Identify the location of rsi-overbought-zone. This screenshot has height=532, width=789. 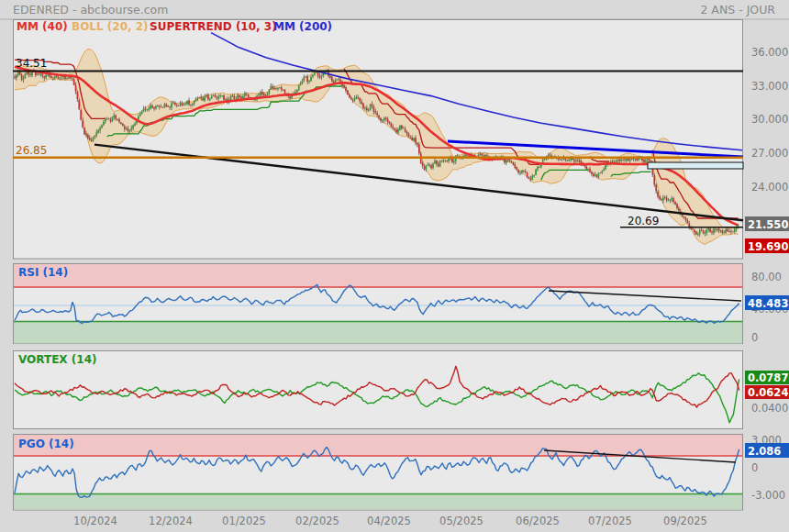
(378, 275).